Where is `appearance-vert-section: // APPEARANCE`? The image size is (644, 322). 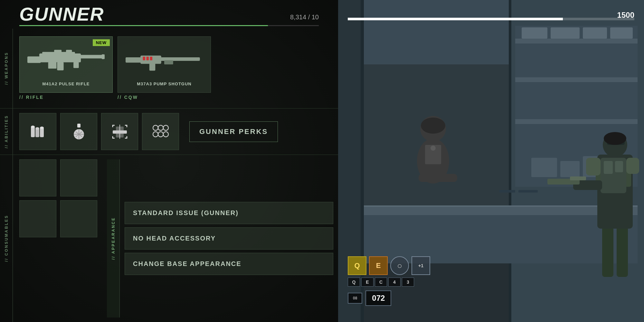 appearance-vert-section: // APPEARANCE is located at coordinates (113, 238).